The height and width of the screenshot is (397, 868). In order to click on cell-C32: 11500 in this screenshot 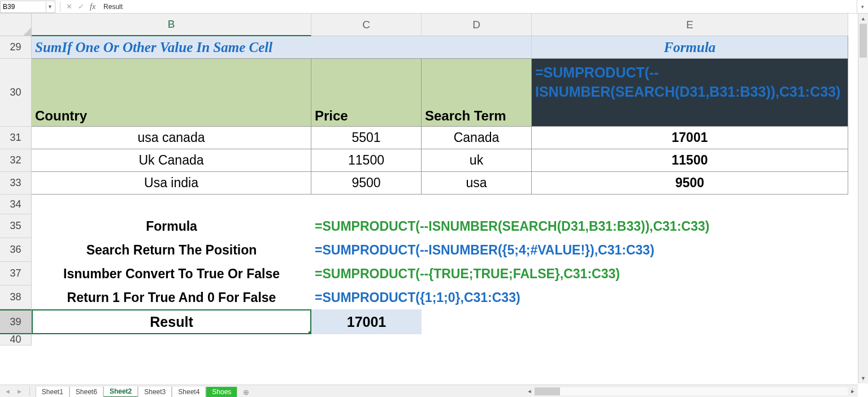, I will do `click(366, 161)`.